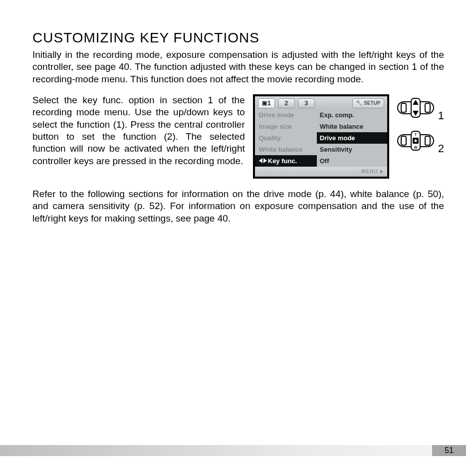  Describe the element at coordinates (368, 103) in the screenshot. I see `lcd-setup-tab: 🔧SETUP` at that location.